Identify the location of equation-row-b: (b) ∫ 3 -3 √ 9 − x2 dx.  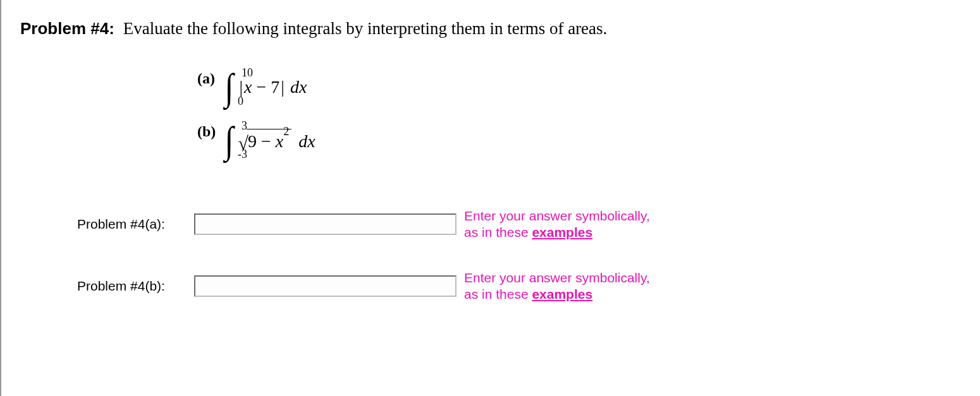
(582, 140).